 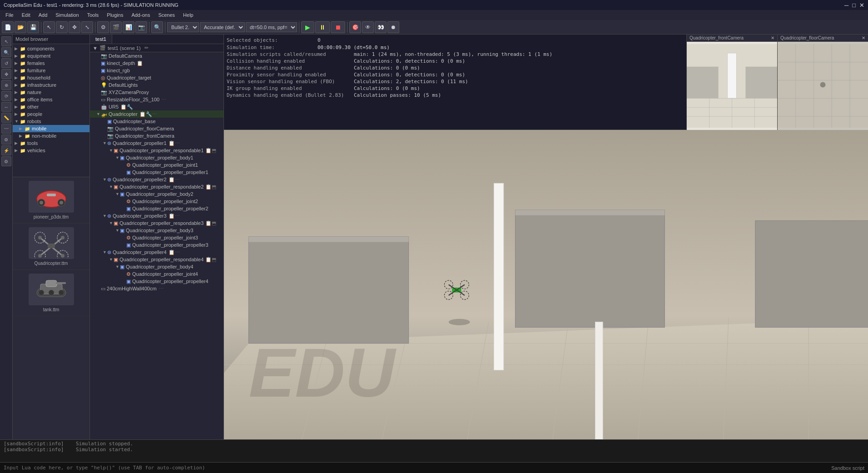 I want to click on sh-item-prop3: ▼ ⊛ Quadricopter_propeller3 📋 ⋯, so click(x=157, y=216).